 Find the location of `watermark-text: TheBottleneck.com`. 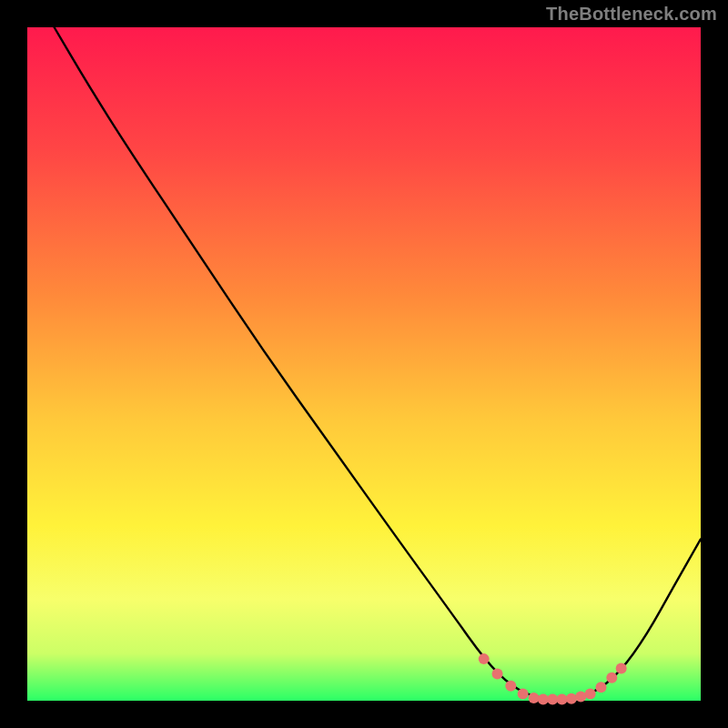

watermark-text: TheBottleneck.com is located at coordinates (632, 15).